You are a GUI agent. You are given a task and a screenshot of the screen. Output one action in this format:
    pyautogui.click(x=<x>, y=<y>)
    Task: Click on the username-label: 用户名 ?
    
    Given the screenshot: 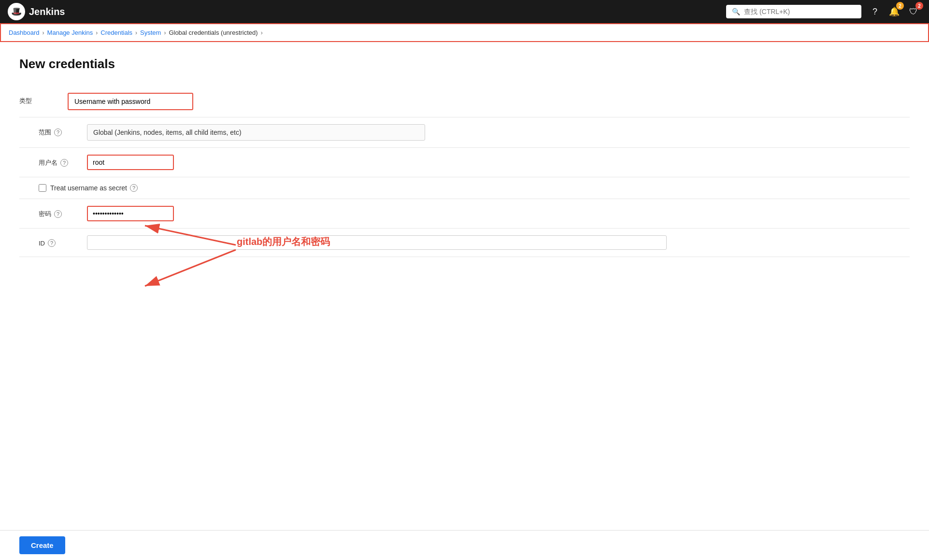 What is the action you would take?
    pyautogui.click(x=58, y=161)
    